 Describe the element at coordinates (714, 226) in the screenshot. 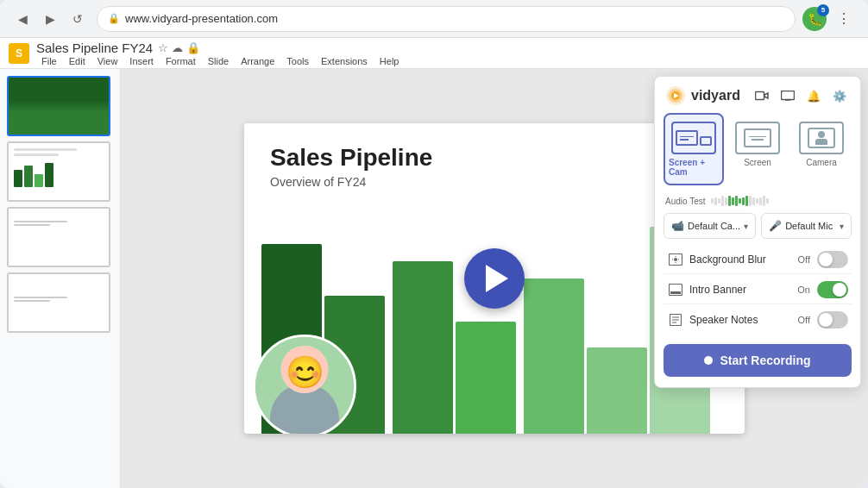

I see `camera-device-name: Default Ca...` at that location.